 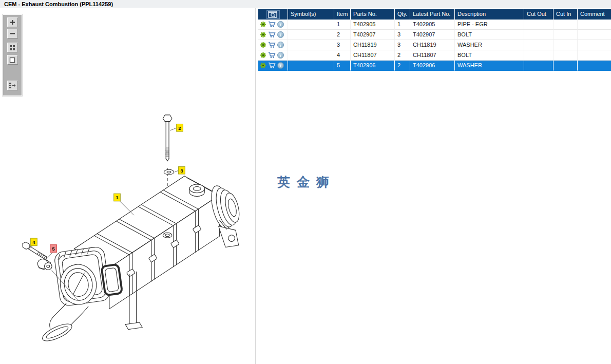 I want to click on callout-5-highlighted: 5, so click(x=53, y=248).